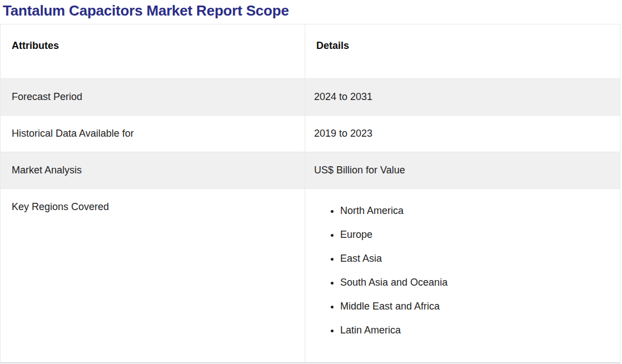 This screenshot has width=622, height=364. What do you see at coordinates (476, 330) in the screenshot?
I see `region-item: Latin America` at bounding box center [476, 330].